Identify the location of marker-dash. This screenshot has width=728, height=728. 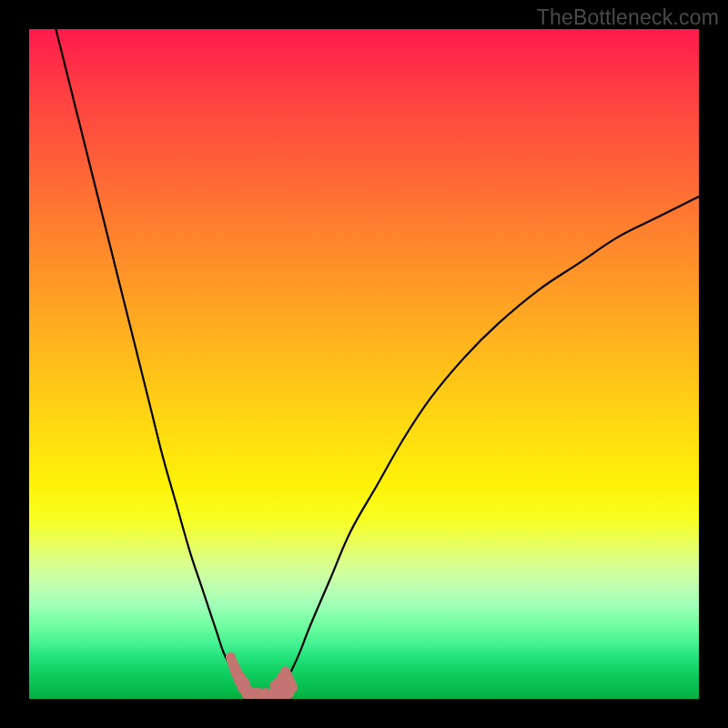
(289, 680).